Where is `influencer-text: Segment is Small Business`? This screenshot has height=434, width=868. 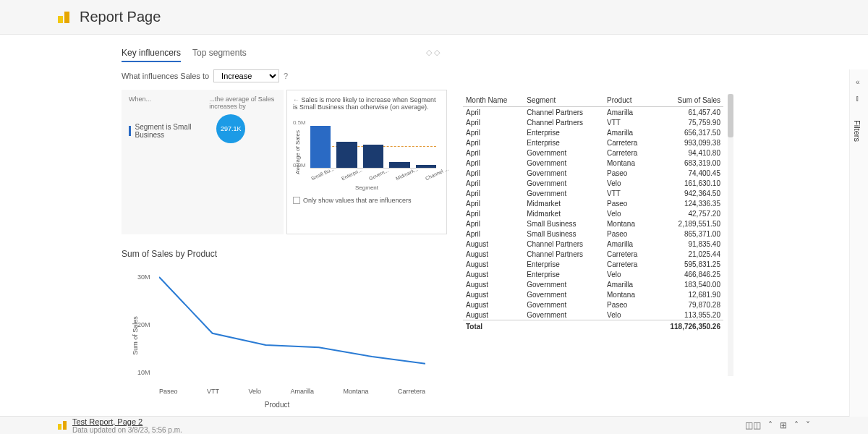 influencer-text: Segment is Small Business is located at coordinates (172, 131).